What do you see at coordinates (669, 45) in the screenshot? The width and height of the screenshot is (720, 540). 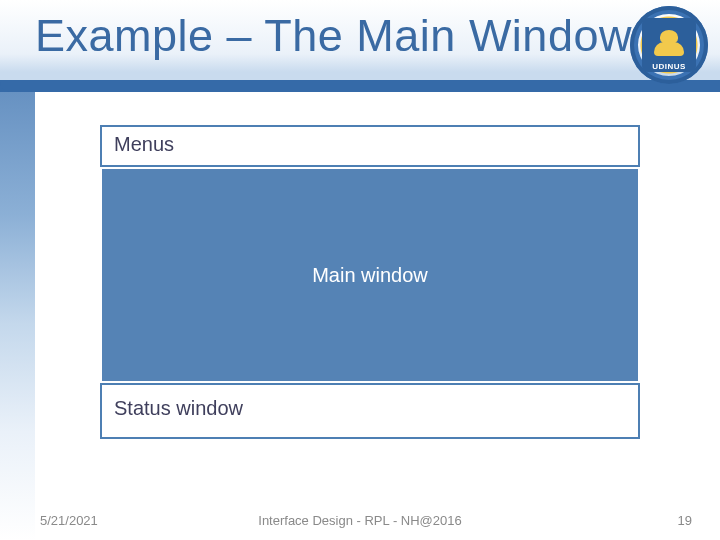 I see `logo-inner-shield: UDINUS` at bounding box center [669, 45].